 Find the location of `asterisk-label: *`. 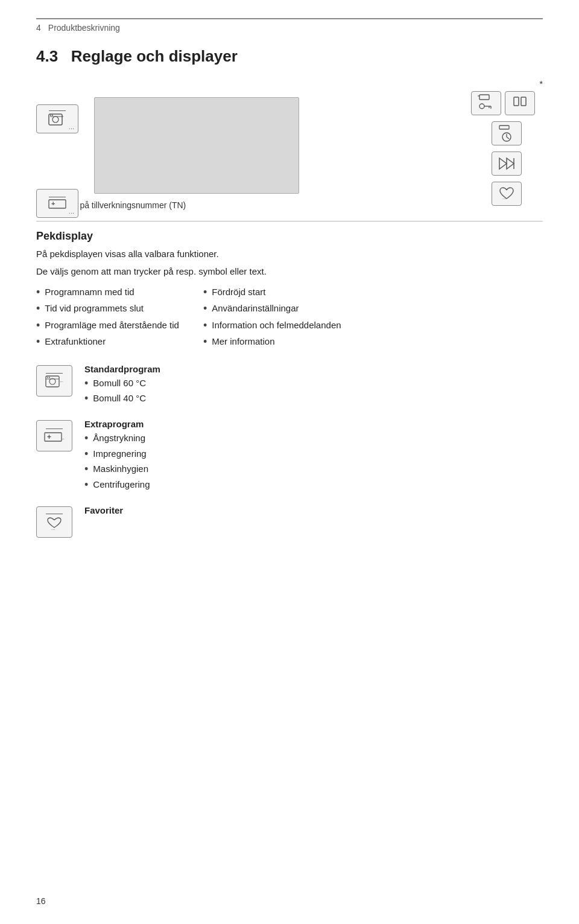

asterisk-label: * is located at coordinates (542, 84).